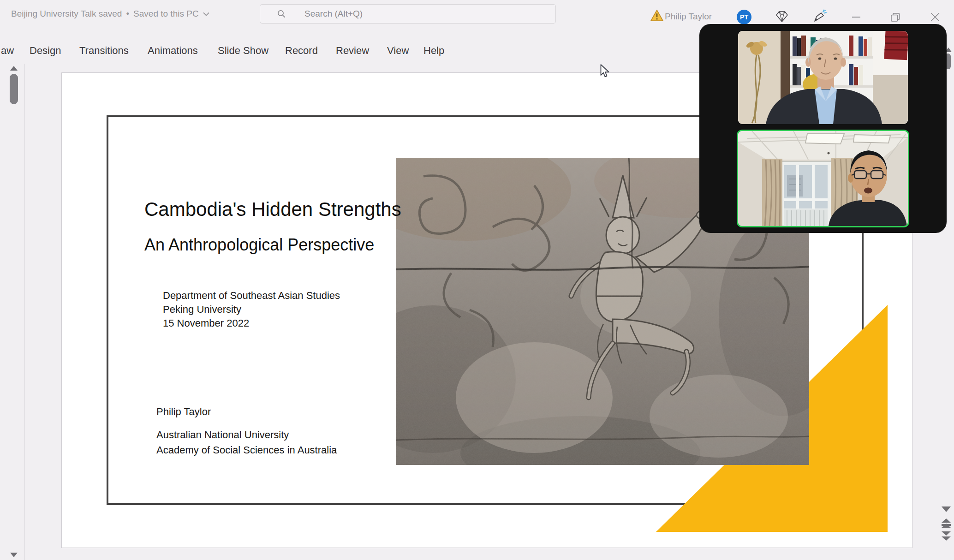  I want to click on document-title-group: Beijing University Talk saved • Saved to…, so click(110, 14).